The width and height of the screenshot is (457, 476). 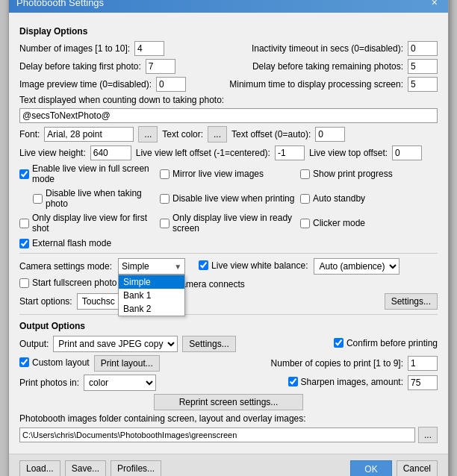 What do you see at coordinates (228, 48) in the screenshot?
I see `row-num-images: Number of images [1 to 10]: Inactivity t…` at bounding box center [228, 48].